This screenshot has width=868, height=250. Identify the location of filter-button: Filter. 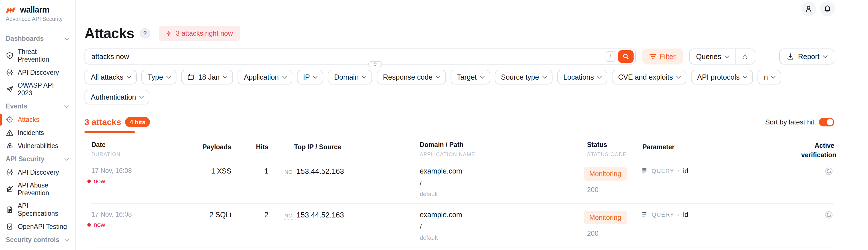
(663, 57).